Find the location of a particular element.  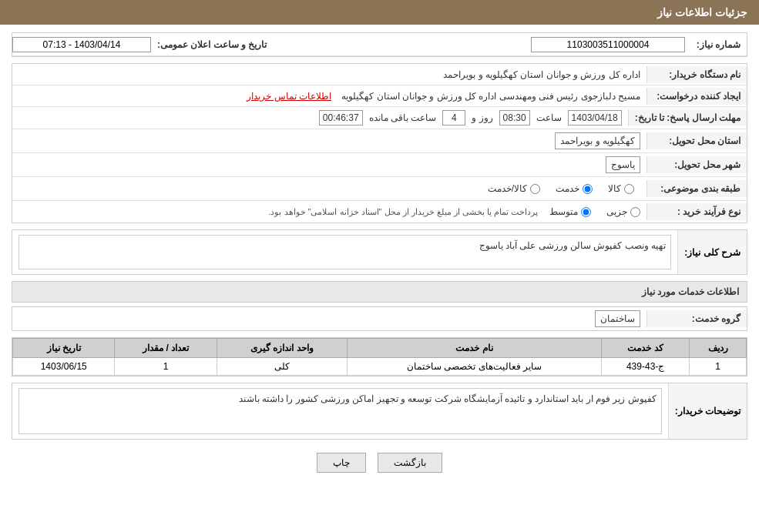

creator-row: ایجاد کننده درخواست: مسیح دلبازجوی رئیس … is located at coordinates (379, 96).